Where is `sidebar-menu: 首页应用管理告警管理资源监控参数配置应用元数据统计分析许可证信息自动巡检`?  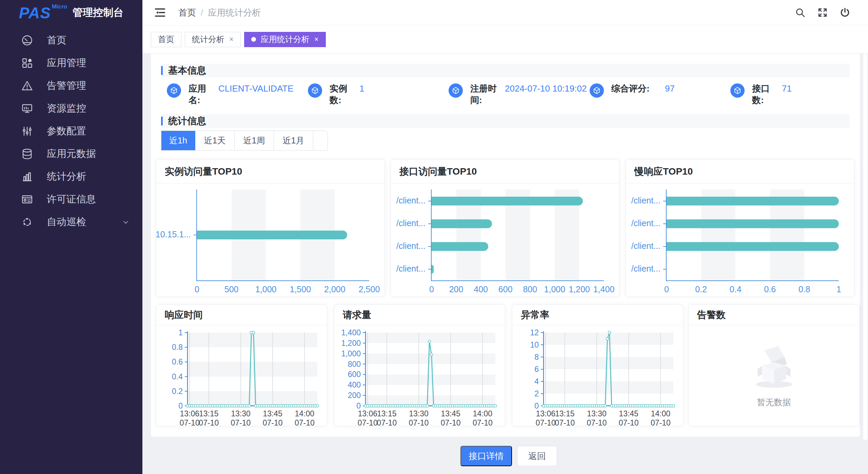 sidebar-menu: 首页应用管理告警管理资源监控参数配置应用元数据统计分析许可证信息自动巡检 is located at coordinates (71, 130).